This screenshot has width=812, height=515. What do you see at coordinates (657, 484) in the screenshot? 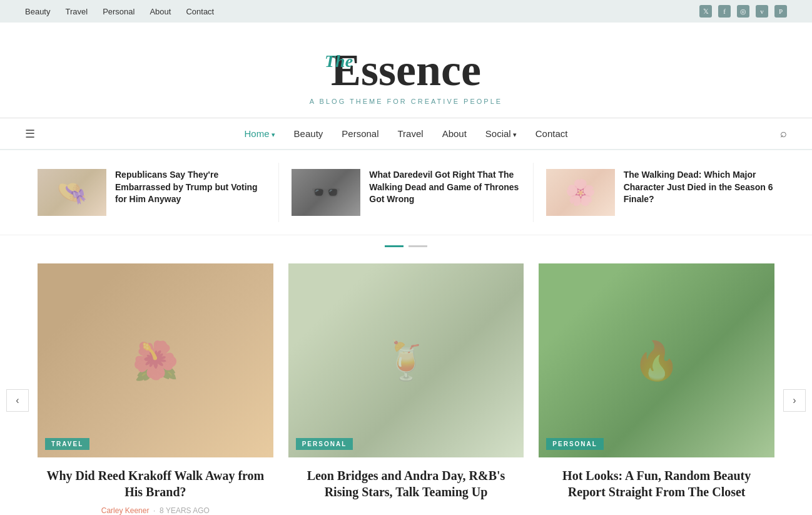
I see `card-title: Hot Looks: A Fun, Random Beauty Report S…` at bounding box center [657, 484].